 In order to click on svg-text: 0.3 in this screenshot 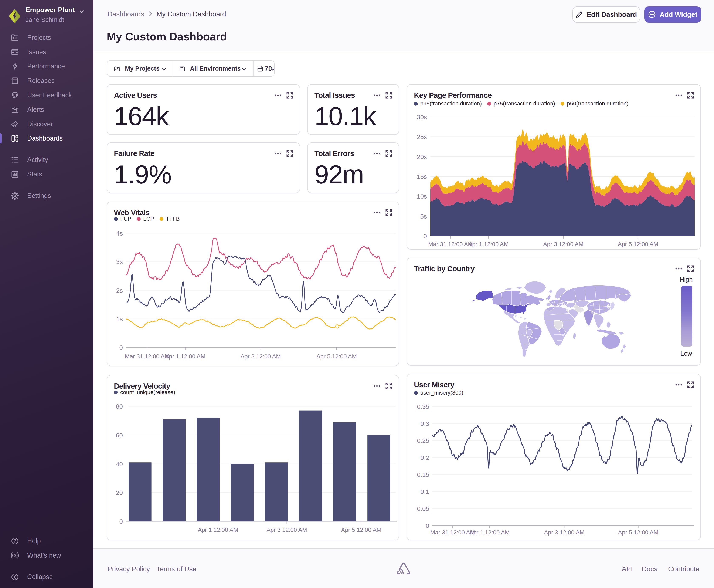, I will do `click(425, 423)`.